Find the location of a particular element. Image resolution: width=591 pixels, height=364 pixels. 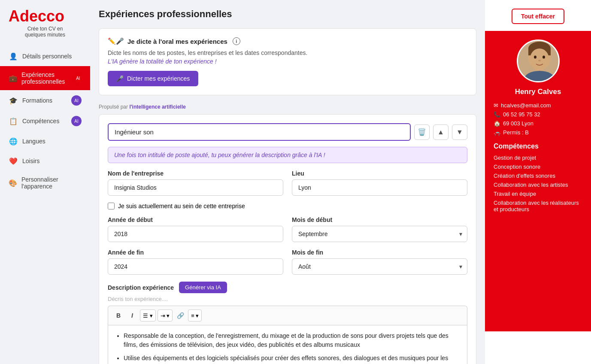

editor-toolbar: B I ☰ ▾ ⇥ ▾ 🔗 ≡ ▾ is located at coordinates (288, 315).